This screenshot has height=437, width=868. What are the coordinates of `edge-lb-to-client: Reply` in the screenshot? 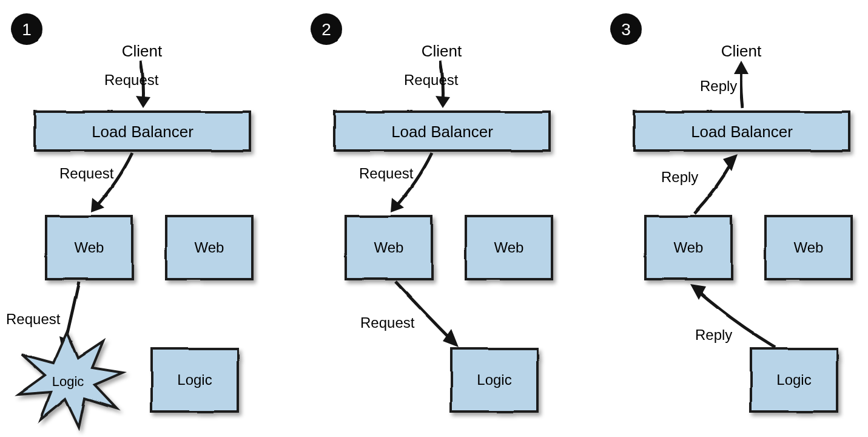 It's located at (724, 84).